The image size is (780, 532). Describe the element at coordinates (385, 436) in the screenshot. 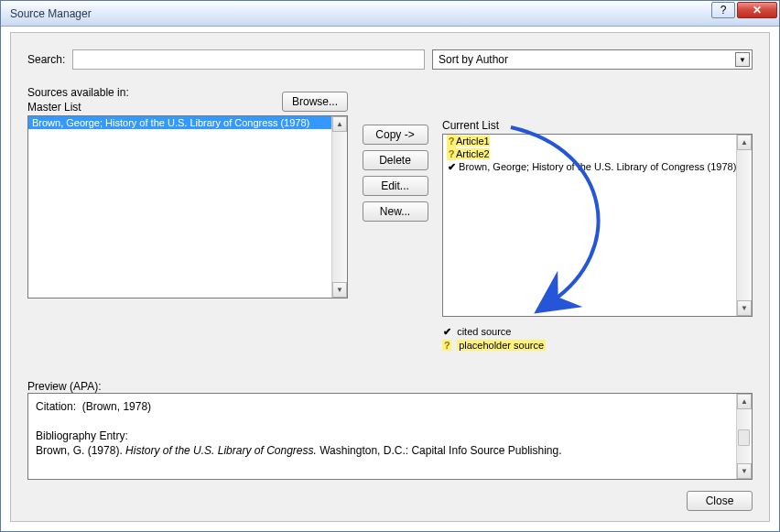

I see `bibliography-label: Bibliography Entry:` at that location.